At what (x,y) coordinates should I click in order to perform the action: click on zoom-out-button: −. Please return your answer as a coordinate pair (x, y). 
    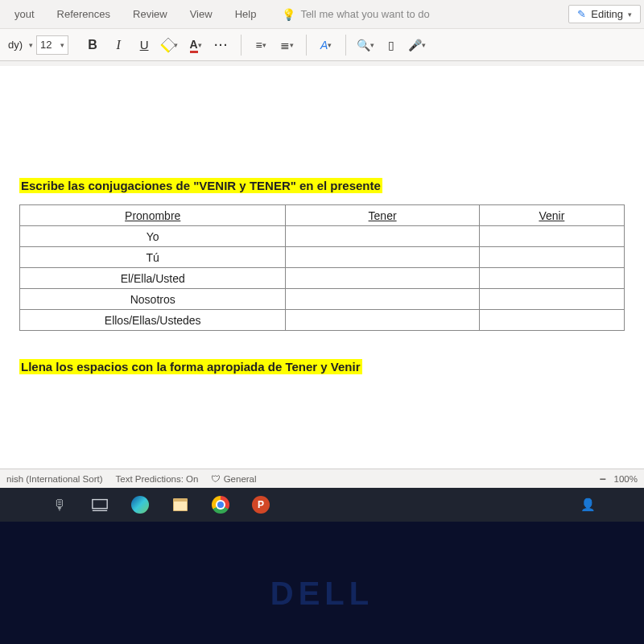
    Looking at the image, I should click on (602, 479).